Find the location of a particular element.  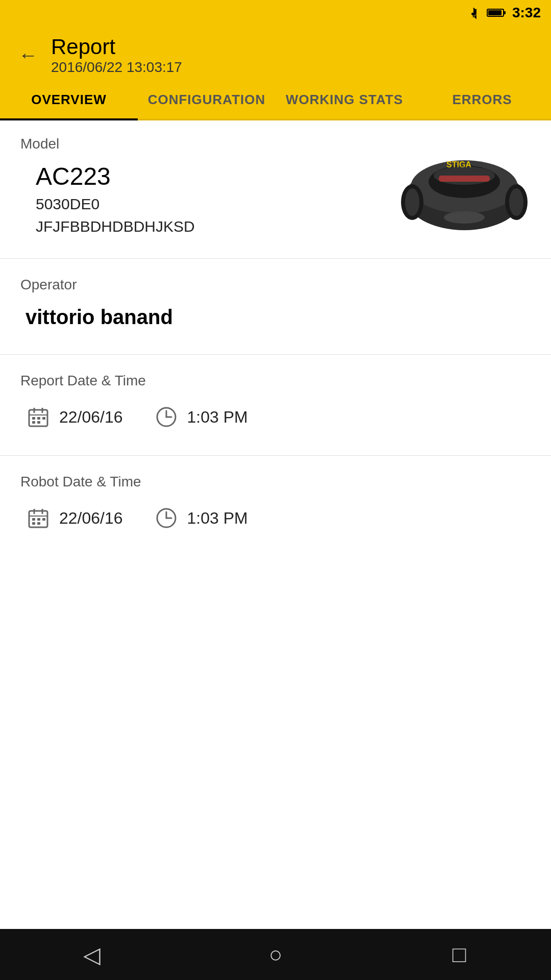

operator-label: Operator is located at coordinates (276, 285).